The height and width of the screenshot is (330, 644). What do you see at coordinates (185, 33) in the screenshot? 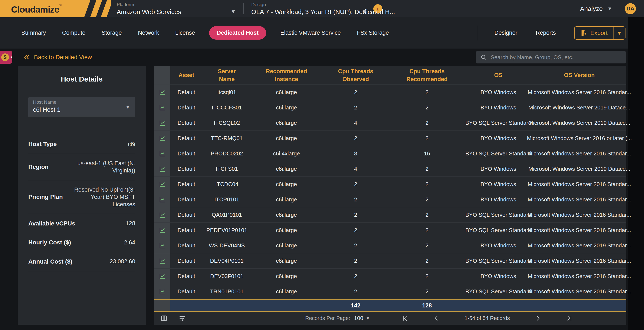
I see `tab-license: License` at bounding box center [185, 33].